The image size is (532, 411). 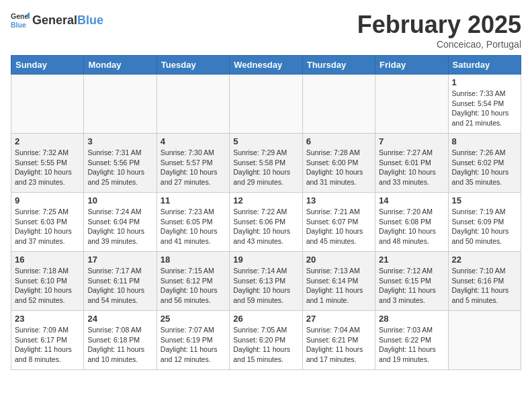 What do you see at coordinates (120, 222) in the screenshot?
I see `calendar-cell: 10Sunrise: 7:24 AM Sunset: 6:04 PM Dayli…` at bounding box center [120, 222].